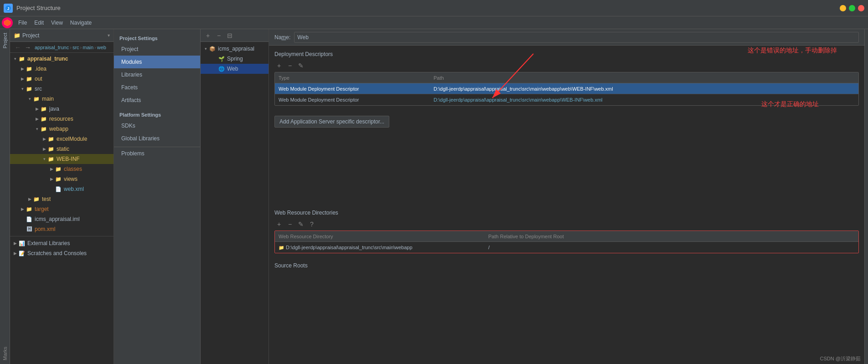 This screenshot has width=868, height=364. I want to click on app-icon: J, so click(8, 8).